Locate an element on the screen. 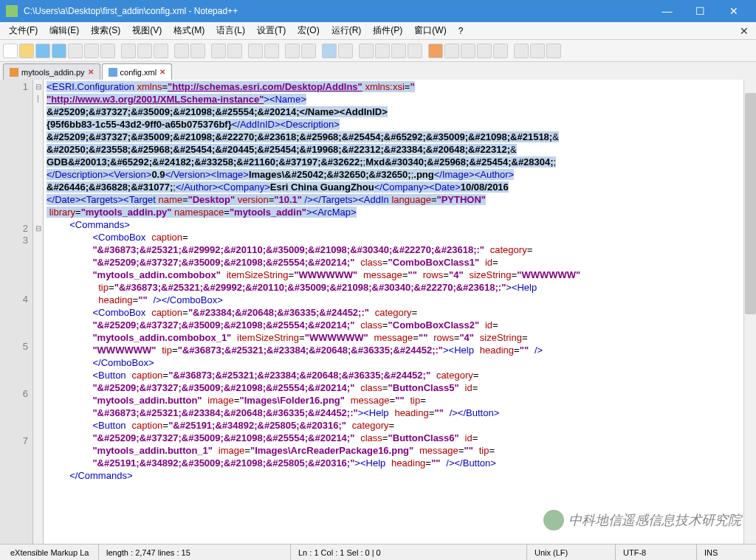 Image resolution: width=756 pixels, height=560 pixels. zoomout-icon is located at coordinates (272, 51).